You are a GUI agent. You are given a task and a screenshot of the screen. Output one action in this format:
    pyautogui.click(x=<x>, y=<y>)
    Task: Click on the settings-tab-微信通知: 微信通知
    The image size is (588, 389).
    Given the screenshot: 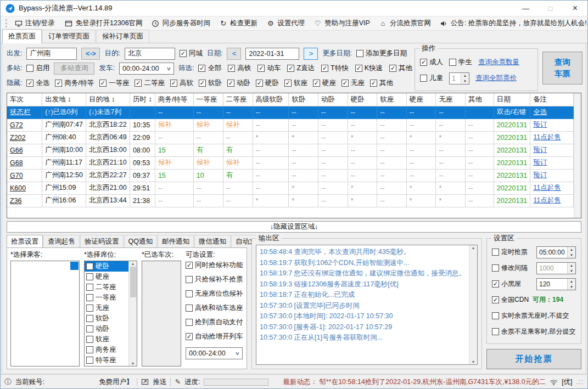 What is the action you would take?
    pyautogui.click(x=212, y=241)
    